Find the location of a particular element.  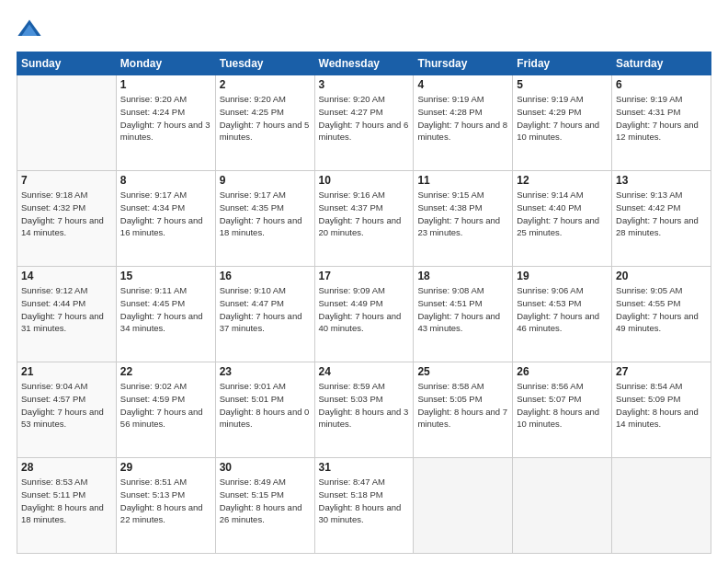

day-number: 14 is located at coordinates (66, 276).